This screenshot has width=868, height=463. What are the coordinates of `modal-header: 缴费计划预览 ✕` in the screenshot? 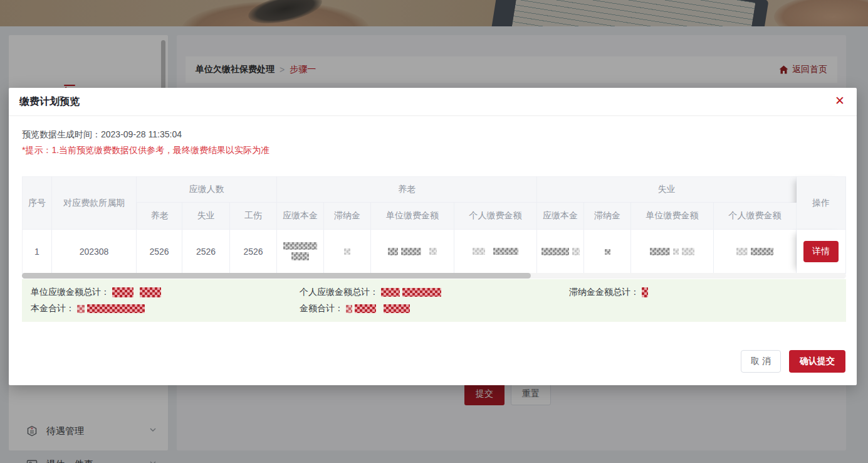 It's located at (432, 102).